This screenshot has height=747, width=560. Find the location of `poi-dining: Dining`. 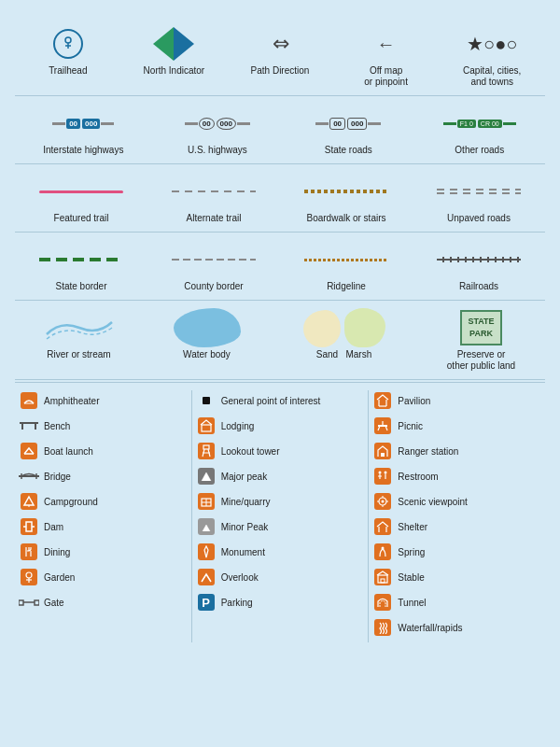

poi-dining: Dining is located at coordinates (103, 552).